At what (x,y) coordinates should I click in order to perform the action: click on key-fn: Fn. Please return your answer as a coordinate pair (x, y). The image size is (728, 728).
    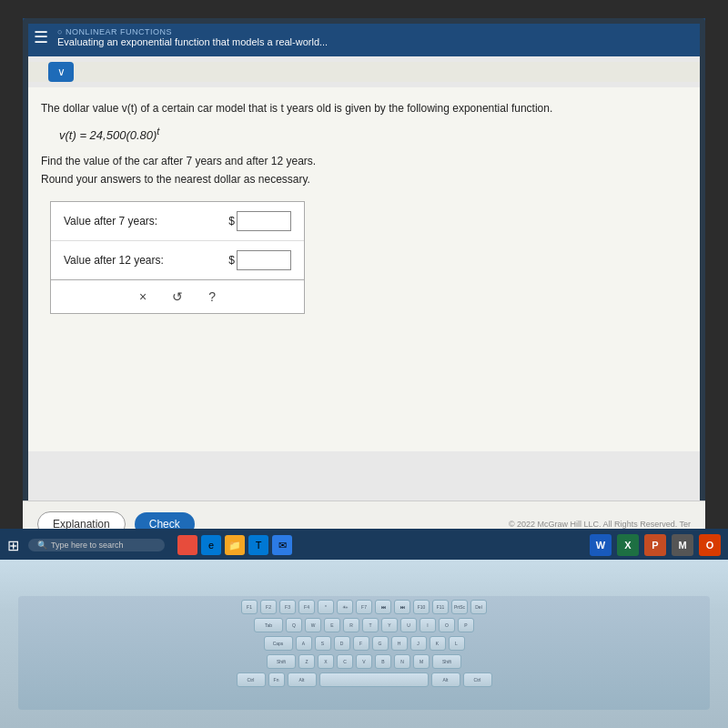
    Looking at the image, I should click on (277, 680).